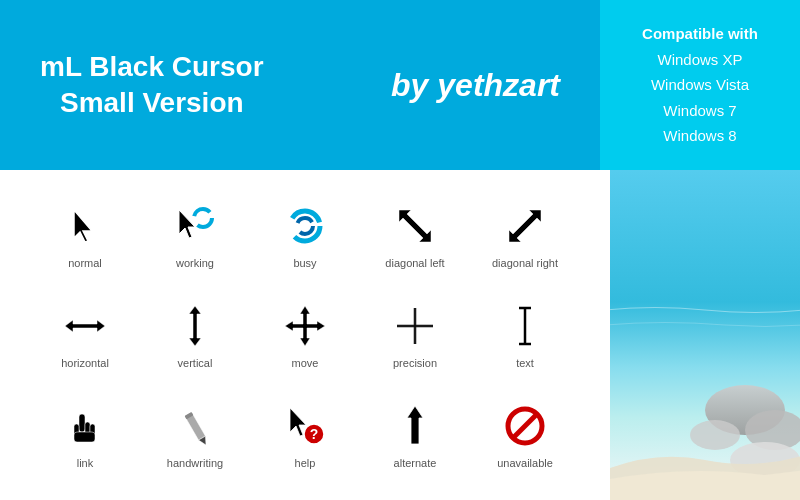 The width and height of the screenshot is (800, 500). What do you see at coordinates (415, 426) in the screenshot?
I see `alternate-cursor-icon` at bounding box center [415, 426].